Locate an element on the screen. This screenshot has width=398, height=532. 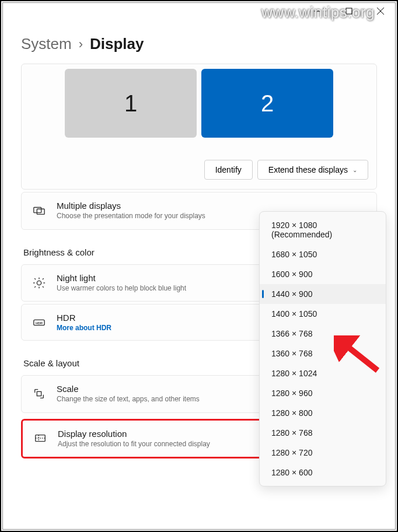
resolution-option: 1280 × 600 is located at coordinates (323, 473).